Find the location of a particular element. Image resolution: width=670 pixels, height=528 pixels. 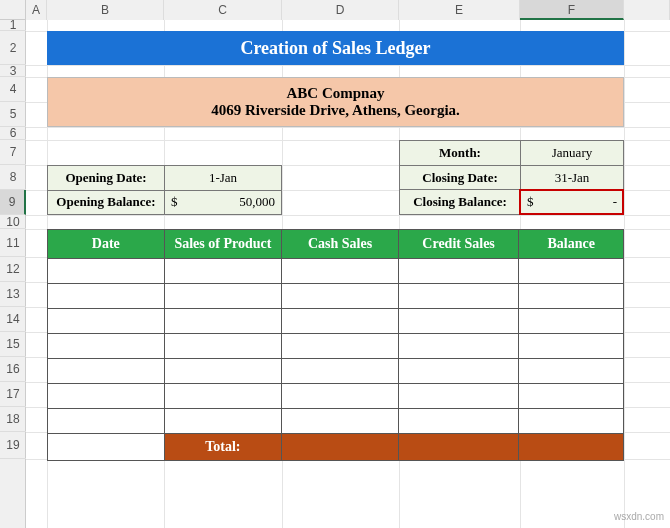

ledger-header-row: DateSales of ProductCash SalesCredit Sal… is located at coordinates (336, 244).